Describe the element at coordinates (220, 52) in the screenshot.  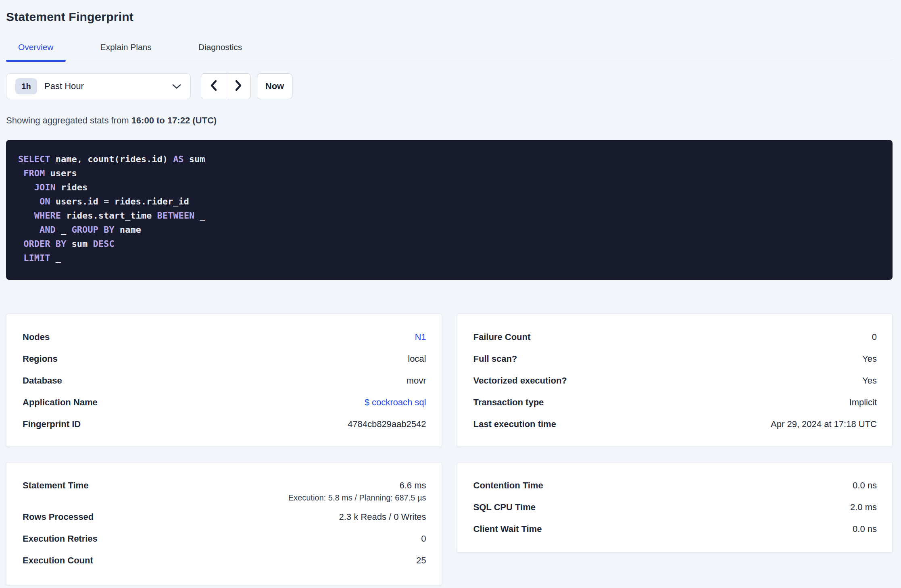
I see `tab-diagnostics: Diagnostics` at that location.